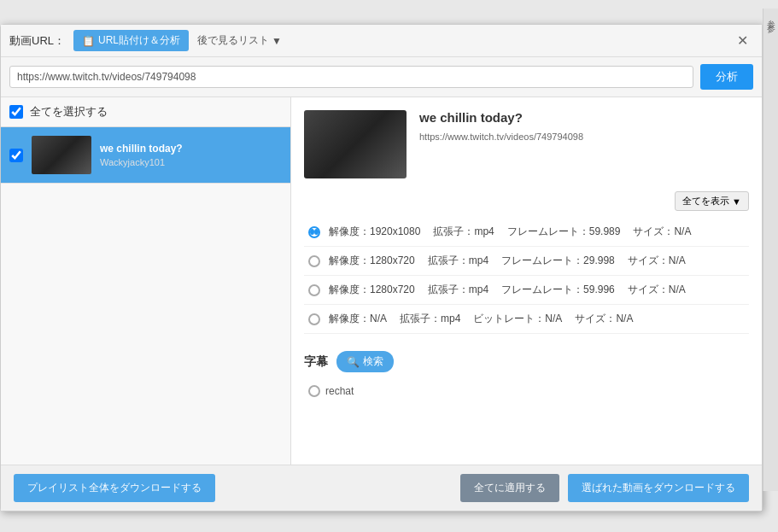  What do you see at coordinates (458, 290) in the screenshot?
I see `extension-3: 拡張子：mp4` at bounding box center [458, 290].